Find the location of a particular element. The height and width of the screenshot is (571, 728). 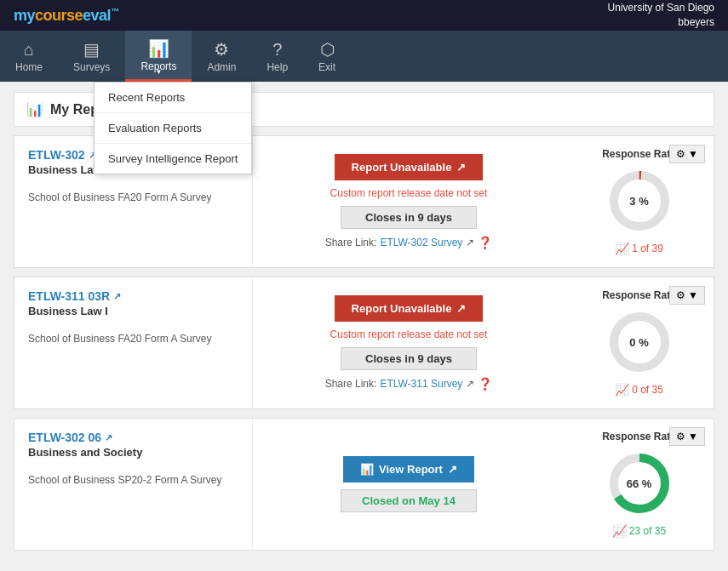

donut-center-1: 3 % is located at coordinates (639, 201).